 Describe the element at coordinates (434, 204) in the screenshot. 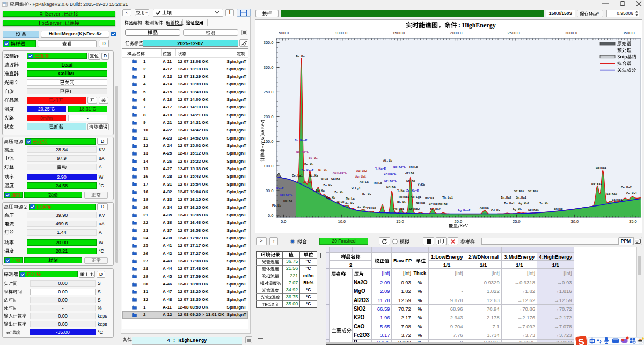

I see `svg-text: Zr:Kb` at that location.